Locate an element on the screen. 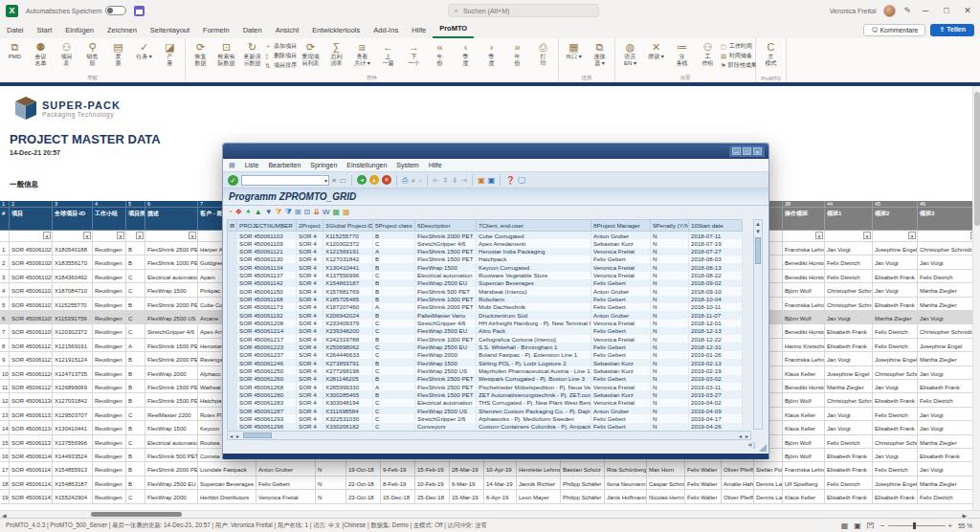 The height and width of the screenshot is (532, 980). ribbon-button-会议名单: ⚉会议 名单 is located at coordinates (40, 54).